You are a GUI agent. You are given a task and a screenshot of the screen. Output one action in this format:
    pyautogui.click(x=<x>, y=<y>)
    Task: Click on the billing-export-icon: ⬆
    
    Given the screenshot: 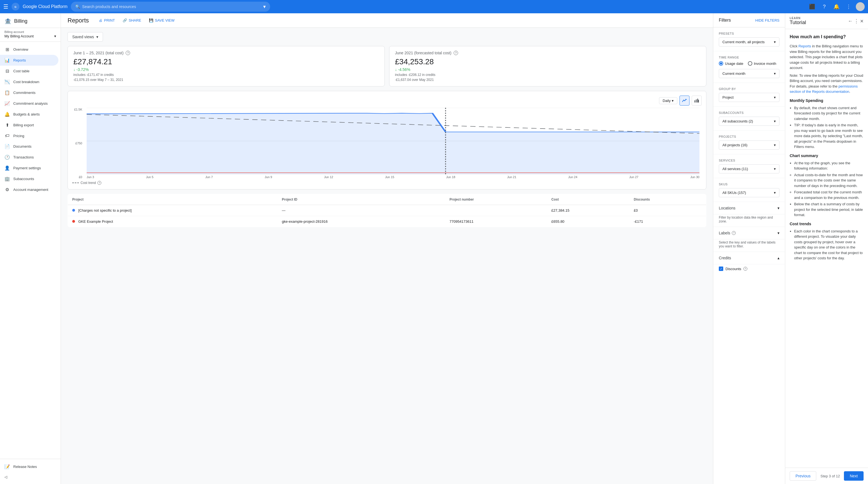 What is the action you would take?
    pyautogui.click(x=7, y=125)
    